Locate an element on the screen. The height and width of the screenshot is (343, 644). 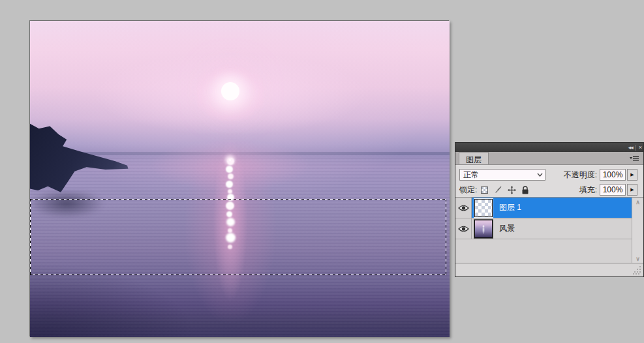
tab-layers: 图层 is located at coordinates (474, 158).